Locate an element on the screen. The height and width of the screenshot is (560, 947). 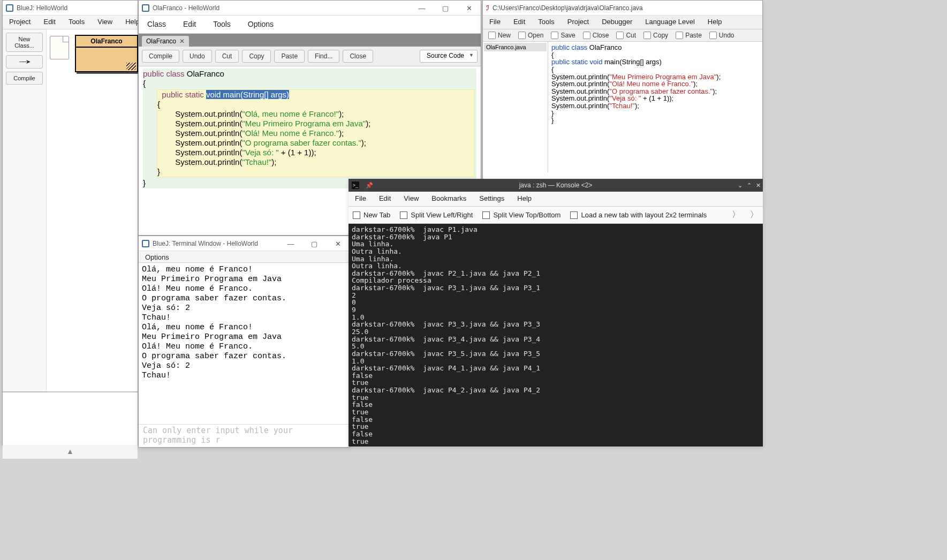
app-icon is located at coordinates (146, 244).